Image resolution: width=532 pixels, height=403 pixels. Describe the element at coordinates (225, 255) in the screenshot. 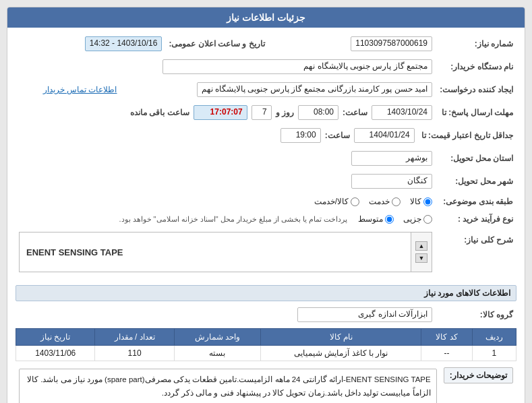

I see `sharh-koli-box-cell: ▲ ▼ ENENT SENSING TAPE` at that location.